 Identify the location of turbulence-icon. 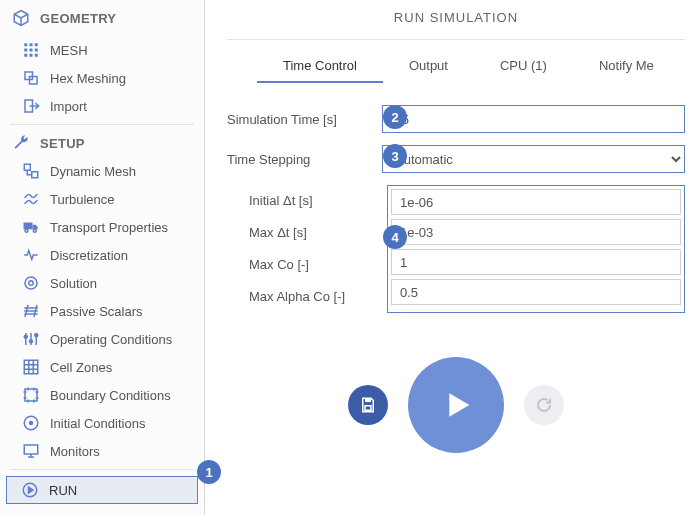
(31, 199).